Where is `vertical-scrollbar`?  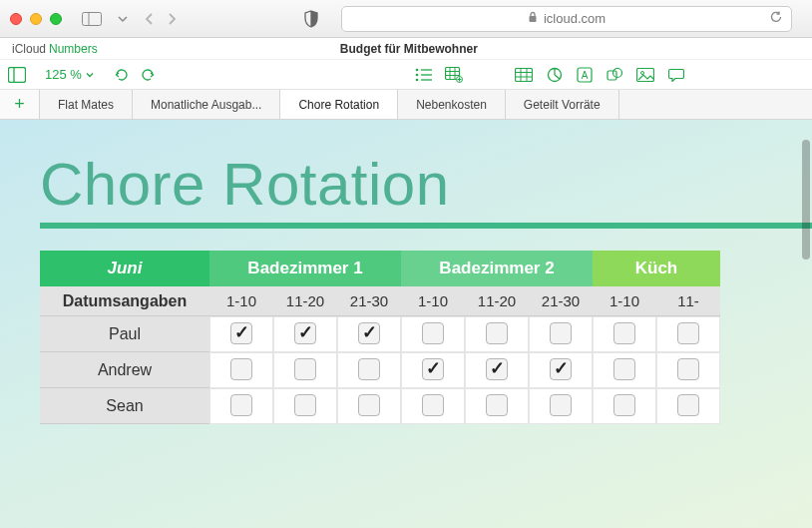 vertical-scrollbar is located at coordinates (806, 200).